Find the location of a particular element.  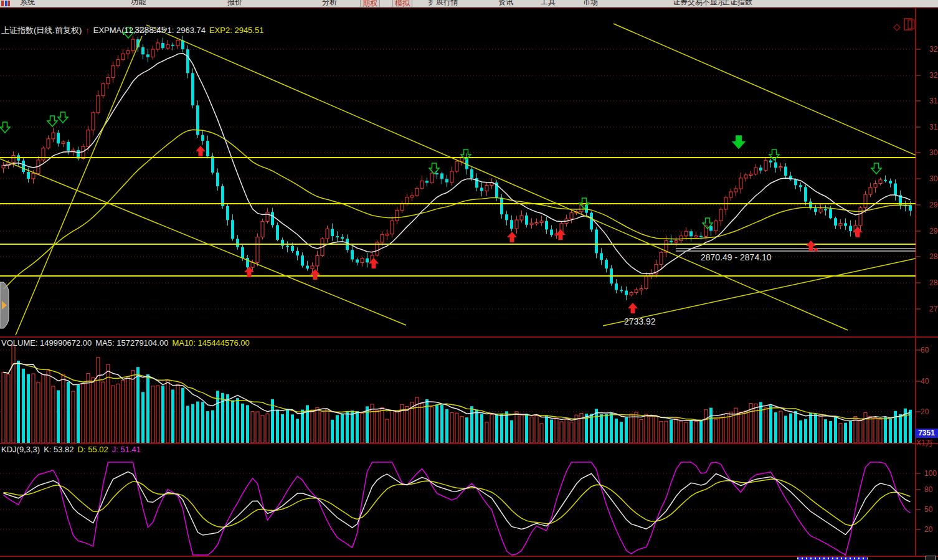

price-axis-label-0: 3250 is located at coordinates (934, 49).